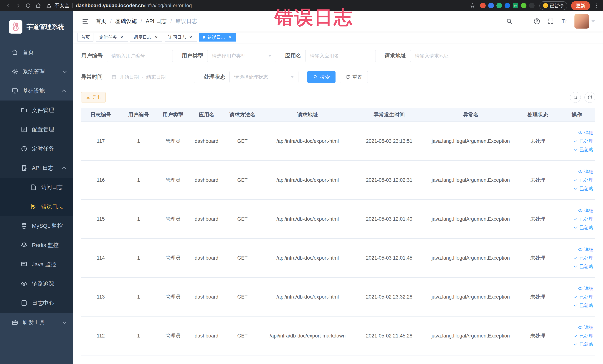 Image resolution: width=603 pixels, height=364 pixels. What do you see at coordinates (37, 91) in the screenshot?
I see `sidebar-item-infra: 基础设施` at bounding box center [37, 91].